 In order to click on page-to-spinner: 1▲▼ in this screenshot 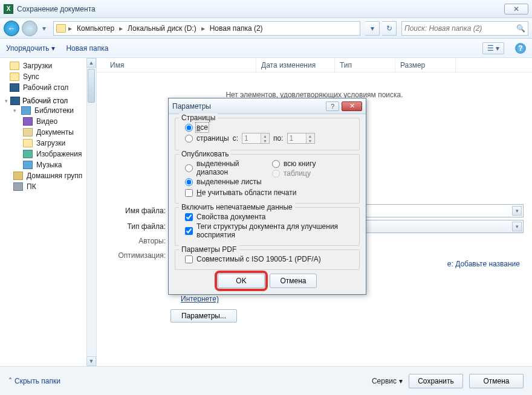, I will do `click(301, 138)`.